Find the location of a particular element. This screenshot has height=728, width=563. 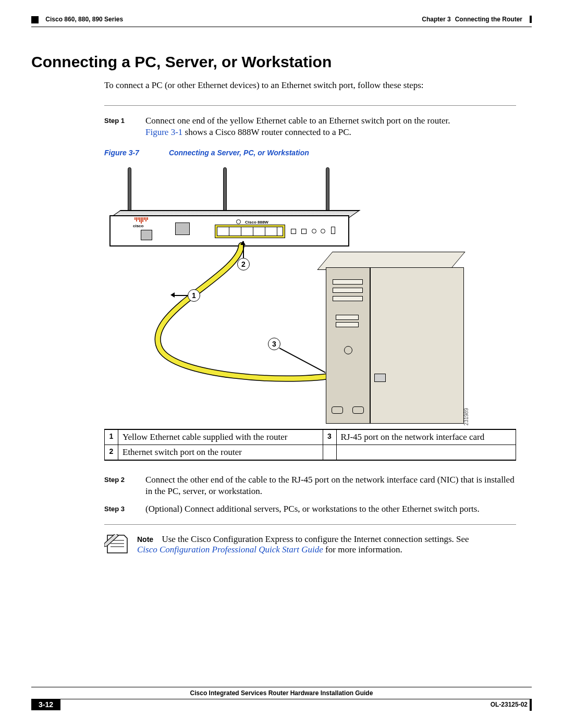

step-3: Step 3 (Optional) Connect additional ser… is located at coordinates (310, 509).